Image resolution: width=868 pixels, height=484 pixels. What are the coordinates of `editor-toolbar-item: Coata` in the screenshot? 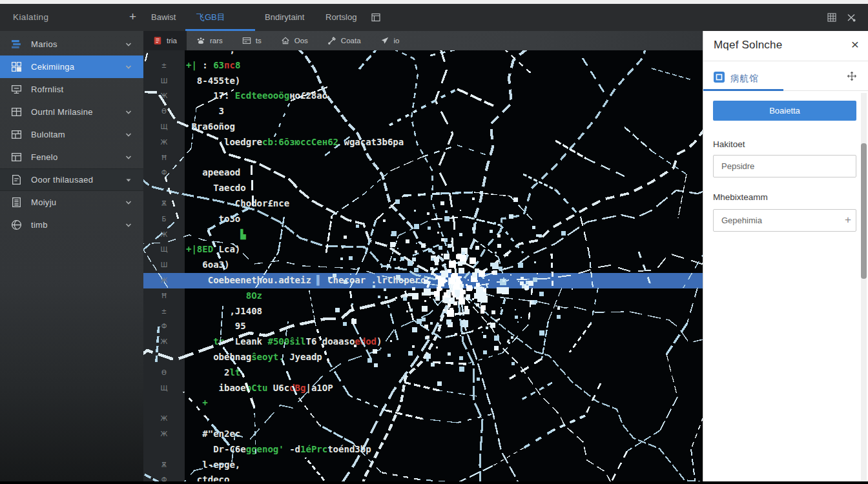 It's located at (344, 41).